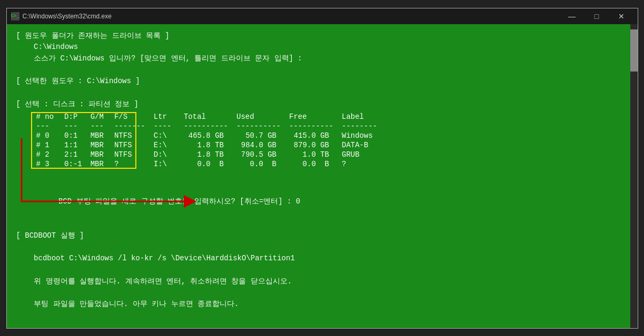 Image resolution: width=644 pixels, height=336 pixels. I want to click on col-no: # no, so click(46, 117).